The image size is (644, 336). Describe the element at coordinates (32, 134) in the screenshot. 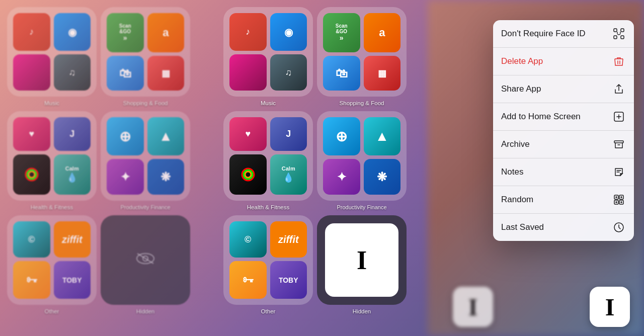

I see `health-icon-1: ♥` at that location.